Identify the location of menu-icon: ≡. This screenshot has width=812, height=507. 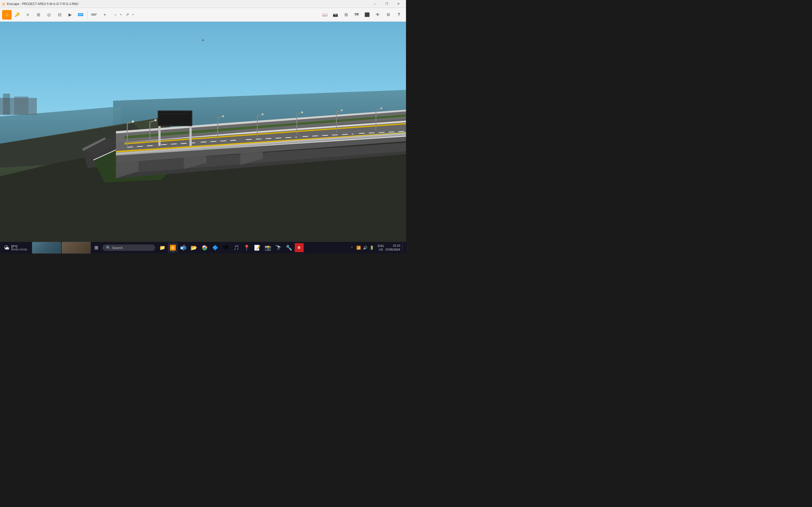
(28, 15).